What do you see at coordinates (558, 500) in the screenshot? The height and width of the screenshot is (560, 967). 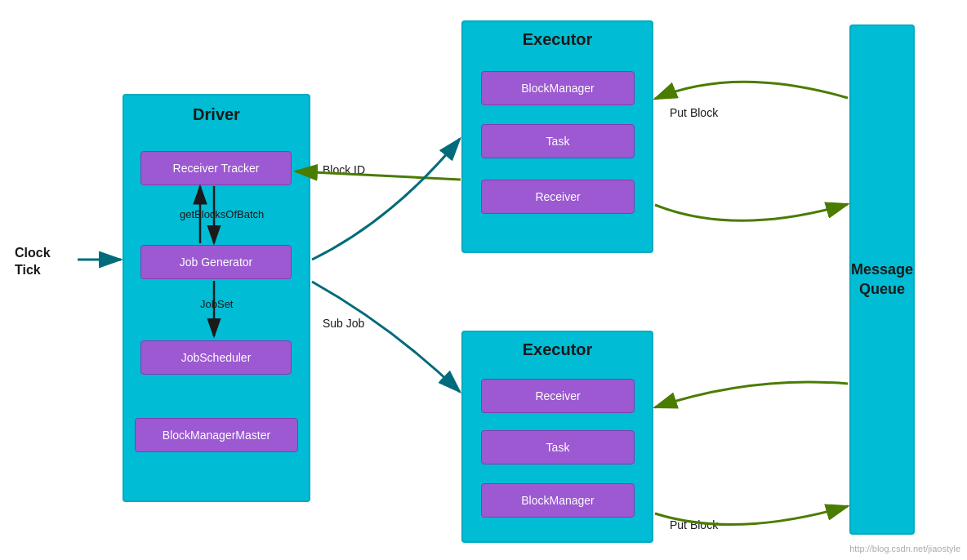 I see `bottom-block-manager-box: BlockManager` at bounding box center [558, 500].